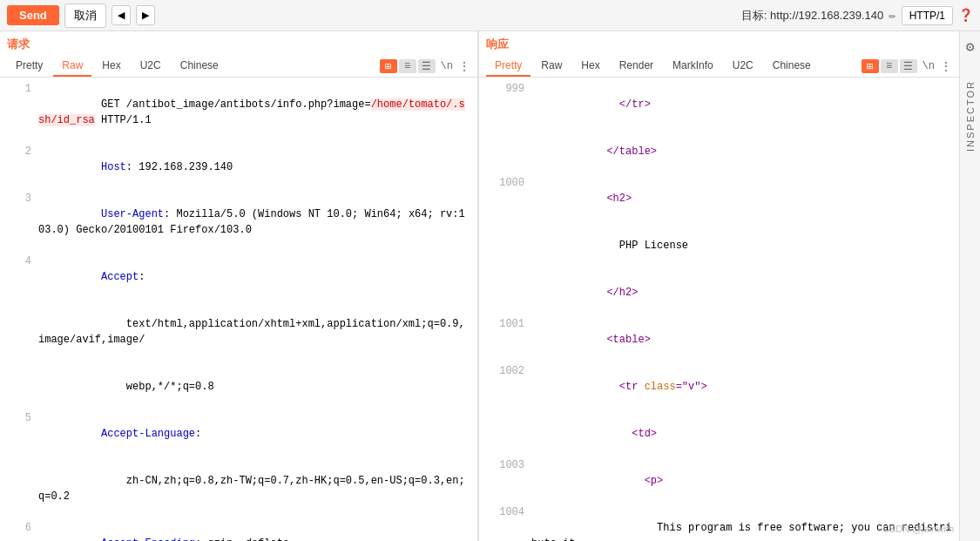 The width and height of the screenshot is (980, 541). I want to click on response-view-icon-grid: ⊞, so click(870, 66).